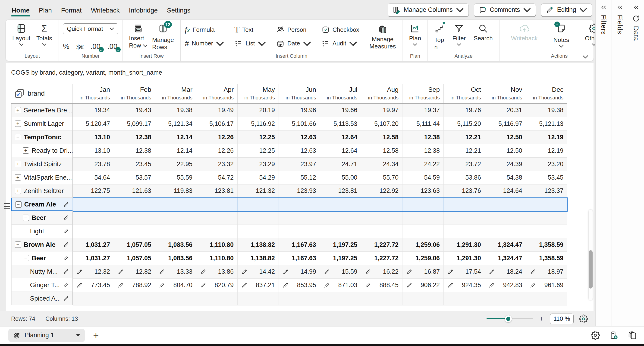 This screenshot has width=644, height=346. I want to click on corner-header-cell: brand, so click(42, 94).